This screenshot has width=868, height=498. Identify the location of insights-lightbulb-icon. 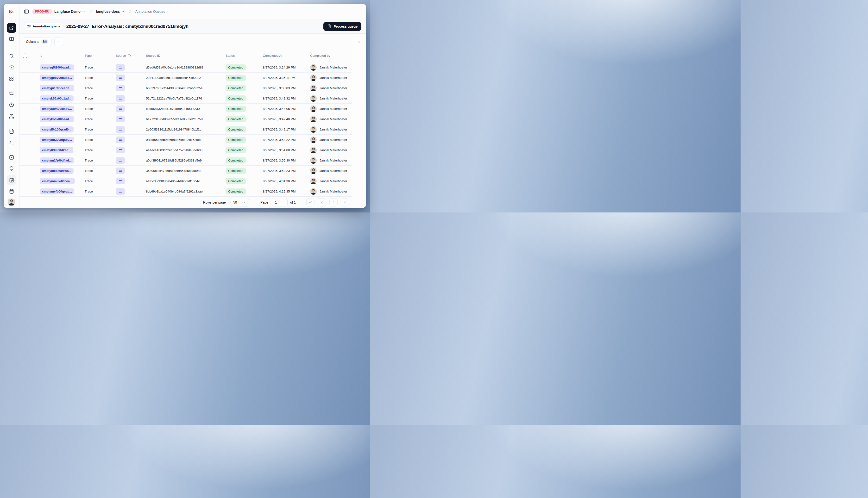
(12, 169).